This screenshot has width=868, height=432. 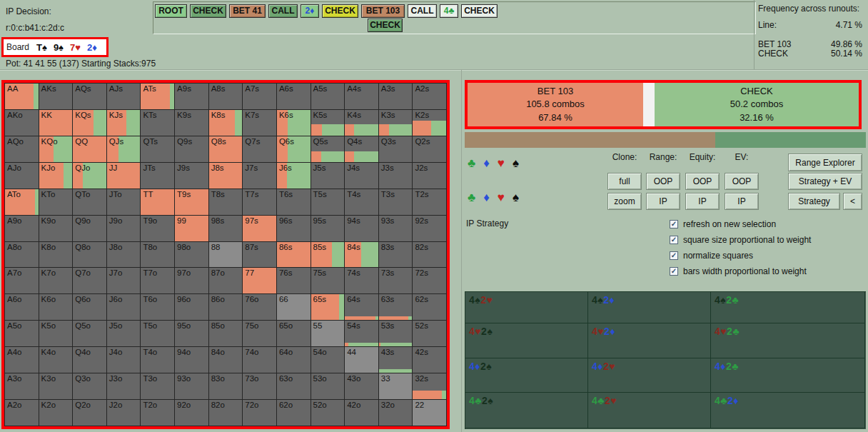 What do you see at coordinates (527, 341) in the screenshot?
I see `combo-cell-4h2s: 4♥2♠` at bounding box center [527, 341].